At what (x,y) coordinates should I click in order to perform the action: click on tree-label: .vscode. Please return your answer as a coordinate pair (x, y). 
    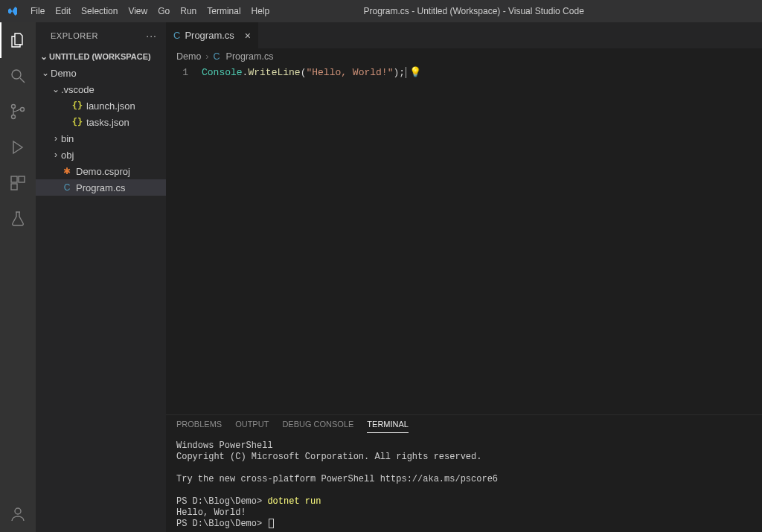
    Looking at the image, I should click on (77, 89).